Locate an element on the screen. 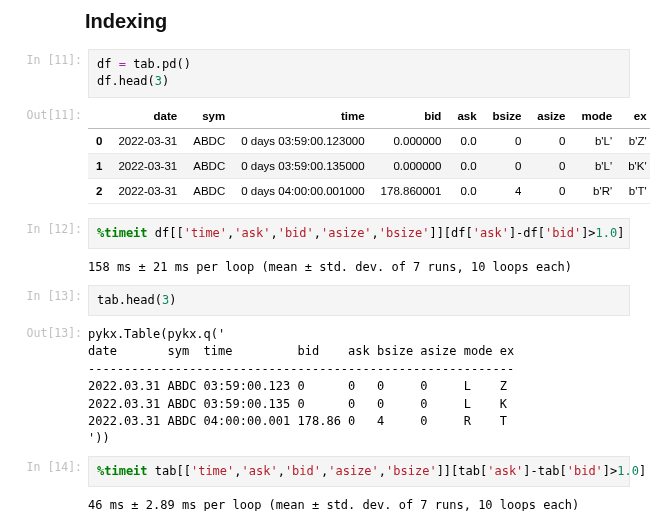 The height and width of the screenshot is (511, 650). col-sym: sym is located at coordinates (209, 116).